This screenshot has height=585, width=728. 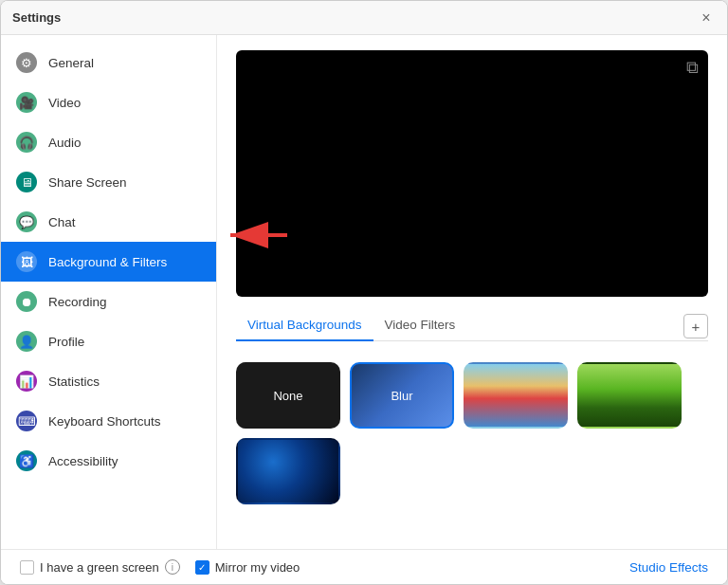 What do you see at coordinates (669, 567) in the screenshot?
I see `studio-effects-link: Studio Effects` at bounding box center [669, 567].